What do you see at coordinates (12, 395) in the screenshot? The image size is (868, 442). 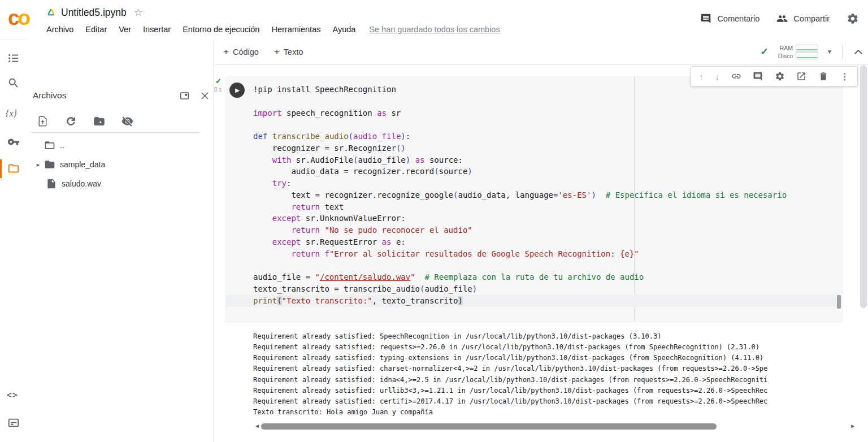 I see `code-snippets-icon: <>` at bounding box center [12, 395].